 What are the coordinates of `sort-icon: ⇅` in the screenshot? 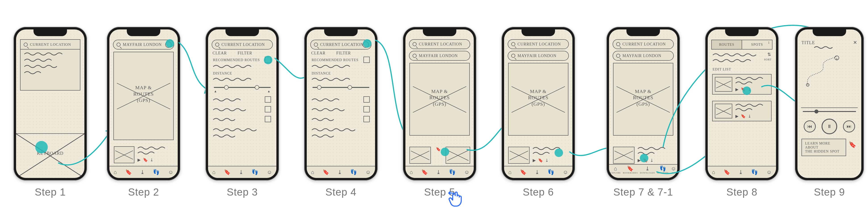 It's located at (769, 54).